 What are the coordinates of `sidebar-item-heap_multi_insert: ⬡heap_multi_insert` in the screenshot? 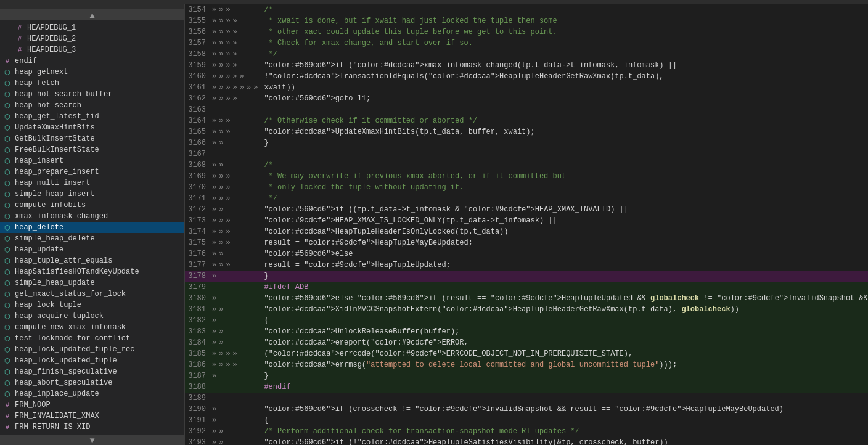 It's located at (92, 183).